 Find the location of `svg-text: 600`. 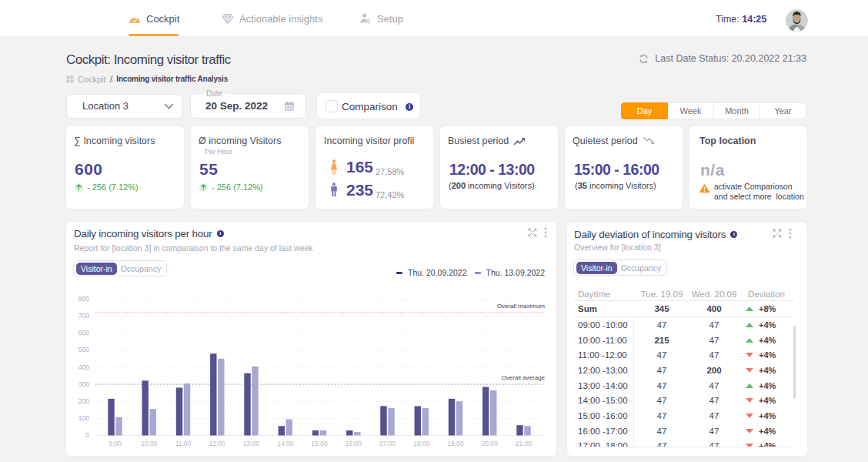

svg-text: 600 is located at coordinates (84, 333).